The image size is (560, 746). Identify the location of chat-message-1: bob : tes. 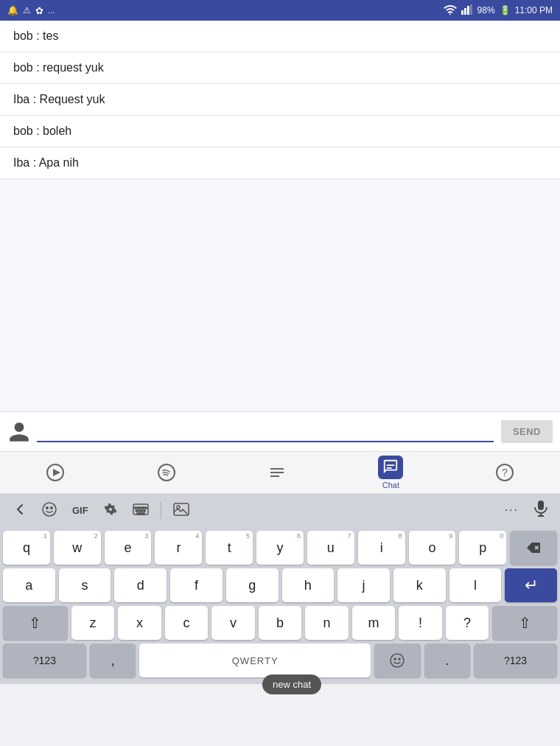
(280, 37).